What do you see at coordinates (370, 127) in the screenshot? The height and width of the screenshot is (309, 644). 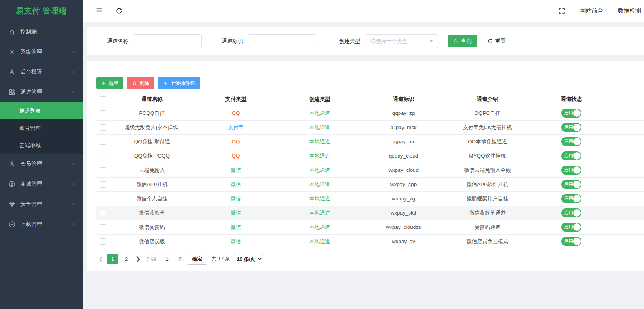 I see `table-row: 超级无敌免挂[永不掉线]支付宝本地通道alipay_mck支付宝免CK无需挂机启…` at bounding box center [370, 127].